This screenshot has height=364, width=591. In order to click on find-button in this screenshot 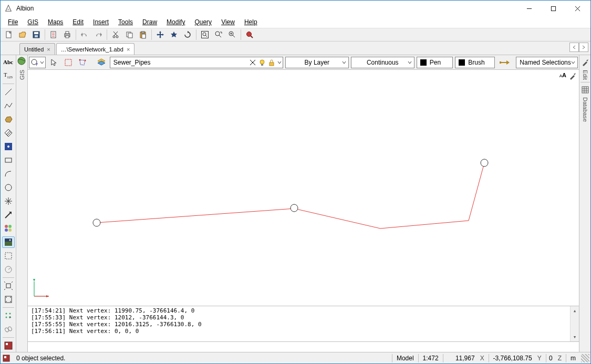, I will do `click(250, 35)`.